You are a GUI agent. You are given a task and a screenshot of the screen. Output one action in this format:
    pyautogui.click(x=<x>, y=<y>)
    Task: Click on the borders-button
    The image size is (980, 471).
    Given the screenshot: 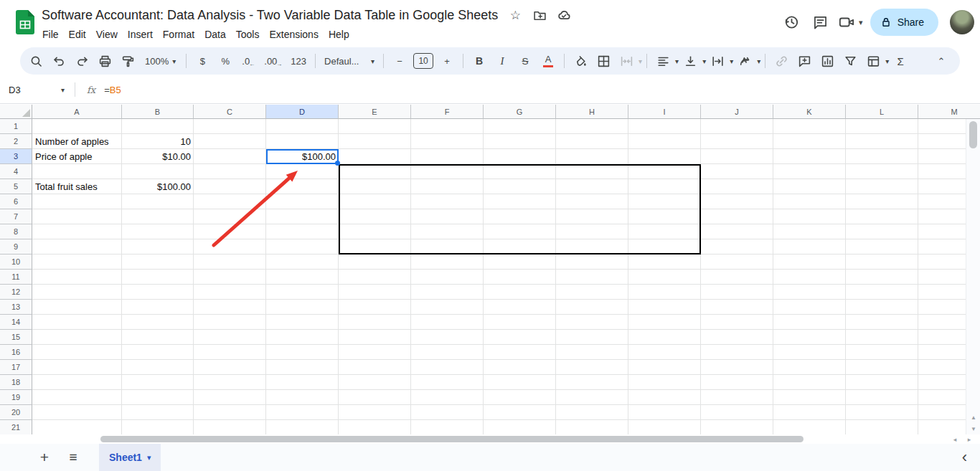 What is the action you would take?
    pyautogui.click(x=603, y=61)
    